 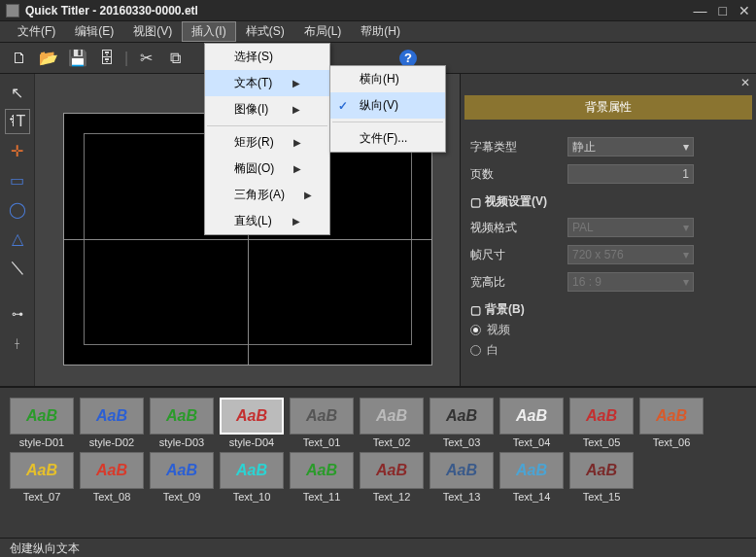 I want to click on subtitle-type-label: 字幕类型, so click(x=519, y=148).